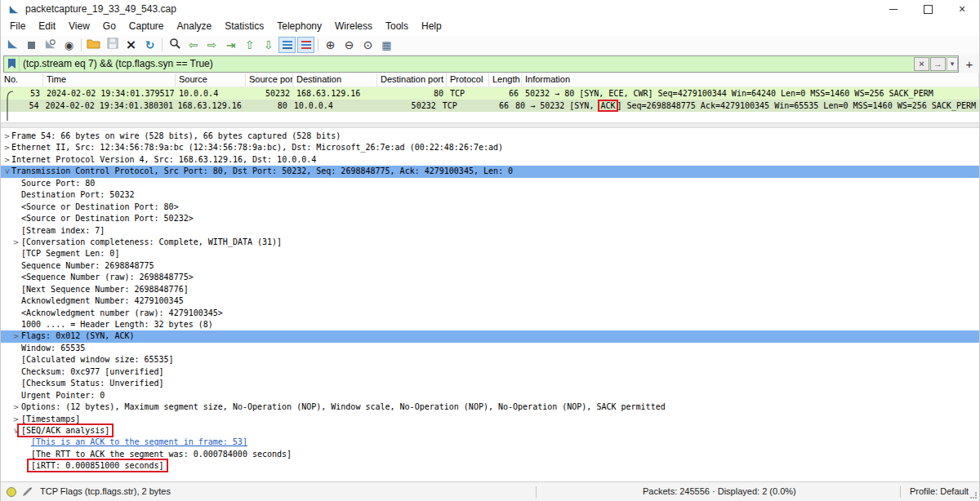 Image resolution: width=980 pixels, height=501 pixels. I want to click on find-packet-button, so click(175, 45).